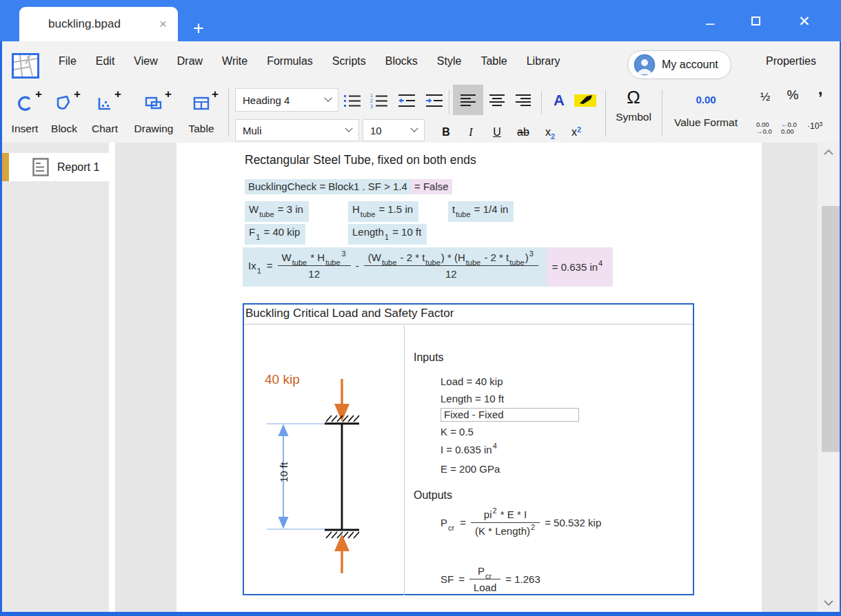  What do you see at coordinates (201, 106) in the screenshot?
I see `table-icon: +` at bounding box center [201, 106].